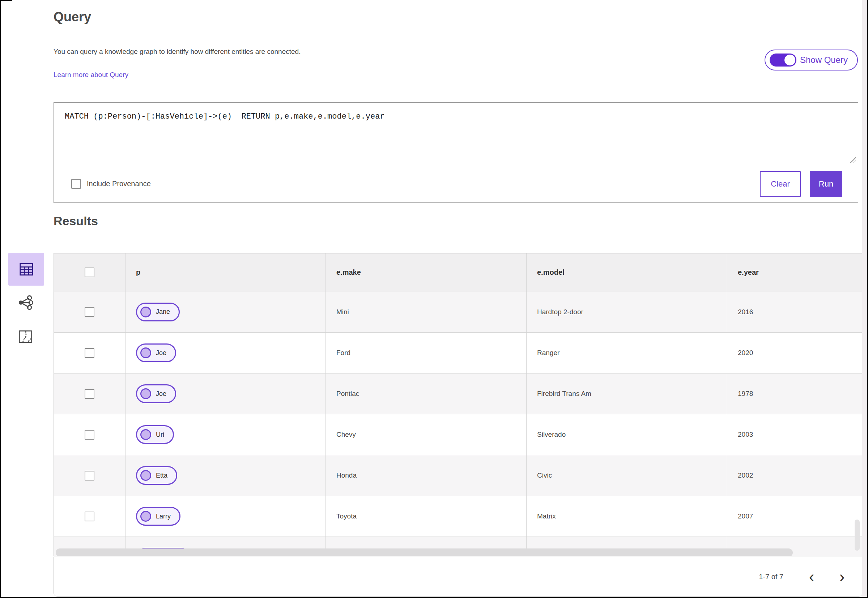 This screenshot has height=598, width=868. I want to click on toggle-knob, so click(790, 60).